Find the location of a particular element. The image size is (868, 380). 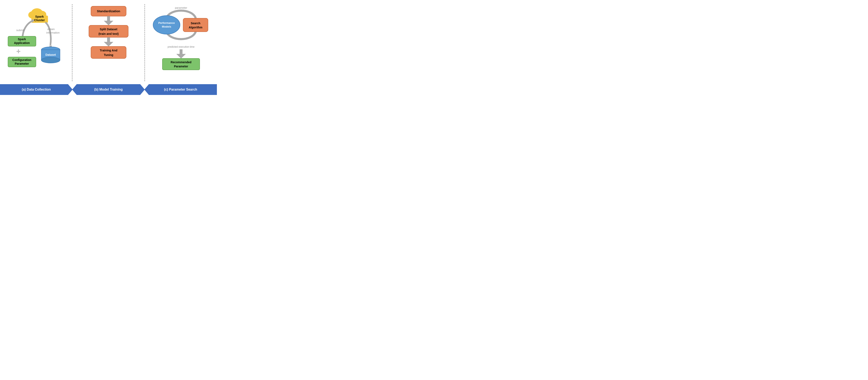

dataset-label: Dataset is located at coordinates (51, 55).